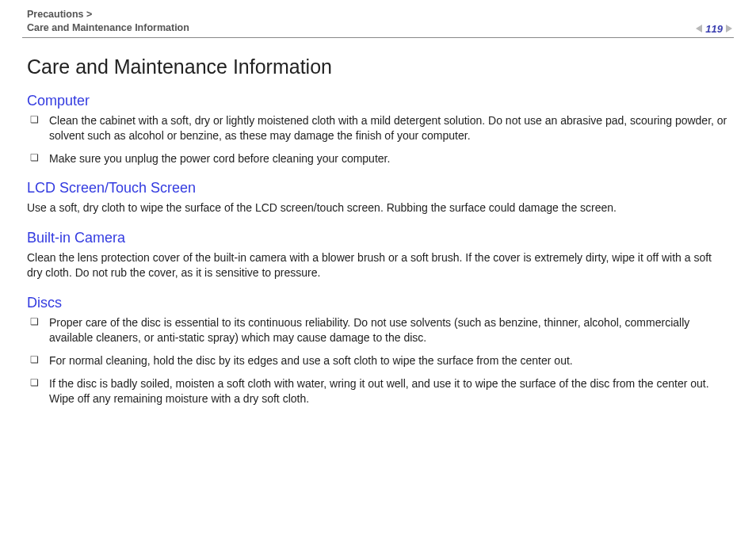  Describe the element at coordinates (378, 391) in the screenshot. I see `list-item: If the disc is badly soiled, moisten a s…` at that location.